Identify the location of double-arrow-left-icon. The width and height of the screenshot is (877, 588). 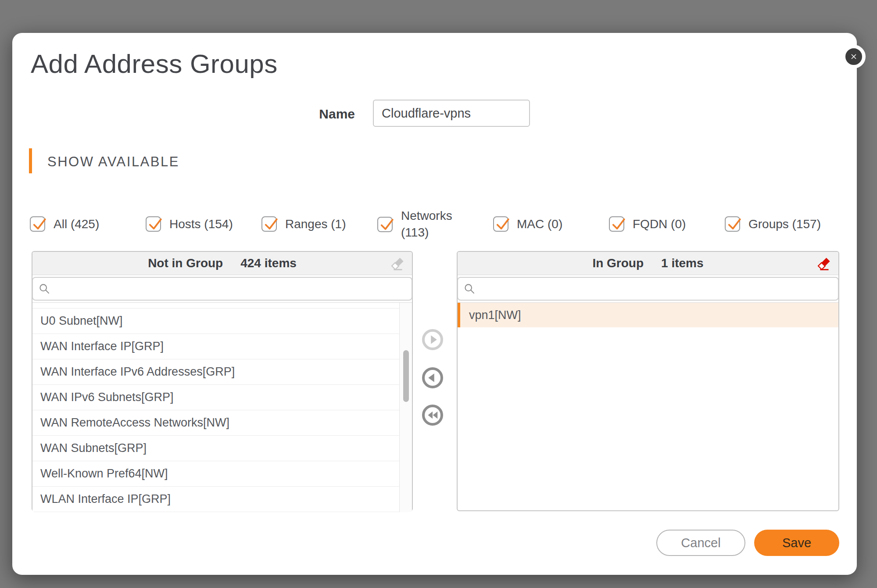
(433, 415).